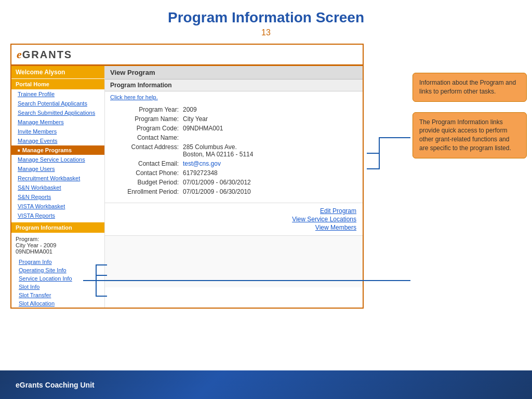 The height and width of the screenshot is (399, 532). I want to click on program-name-value: City Year, so click(195, 119).